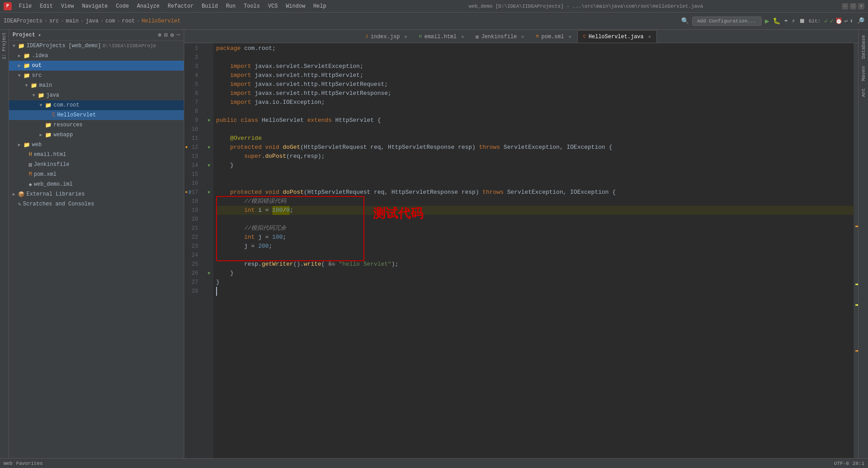  I want to click on code-line-12: protected void doGet(HttpServletRequest …, so click(535, 147).